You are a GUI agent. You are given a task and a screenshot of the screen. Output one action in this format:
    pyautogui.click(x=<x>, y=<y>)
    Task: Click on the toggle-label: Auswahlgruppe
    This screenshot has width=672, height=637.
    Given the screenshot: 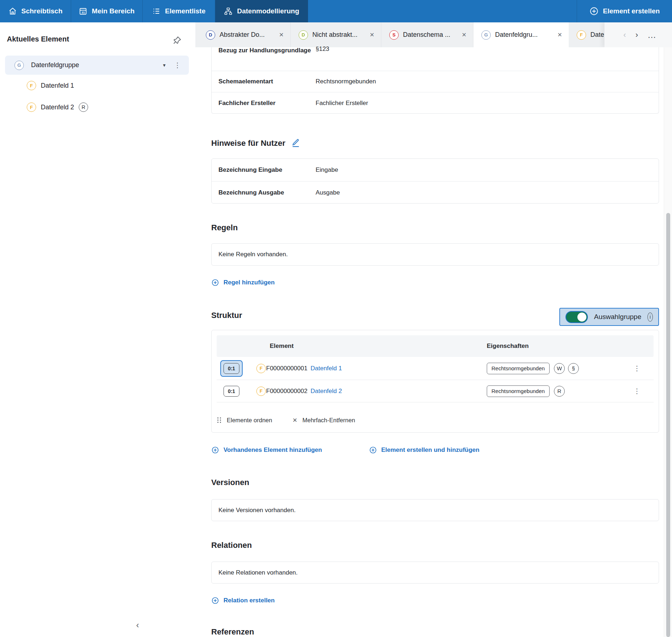 What is the action you would take?
    pyautogui.click(x=617, y=317)
    